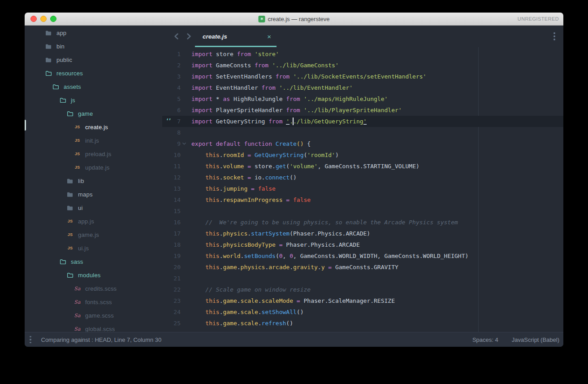  Describe the element at coordinates (363, 323) in the screenshot. I see `code-line-25: 25 this.game.scale.refresh()` at that location.